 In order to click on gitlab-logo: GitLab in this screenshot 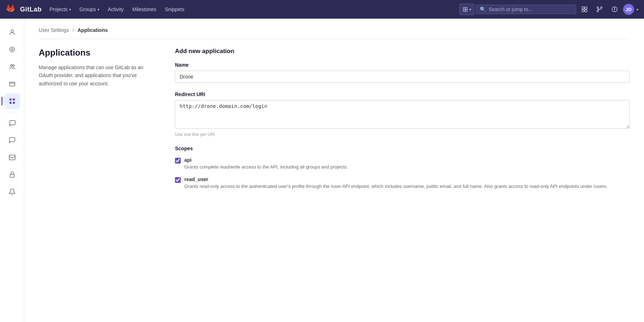, I will do `click(24, 9)`.